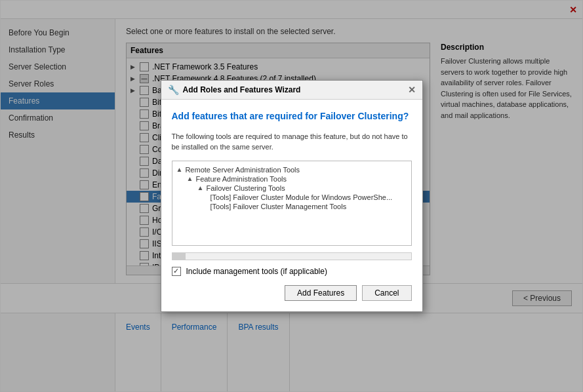 The image size is (583, 392). I want to click on modal-title-text: Add Roles and Features Wizard, so click(295, 90).